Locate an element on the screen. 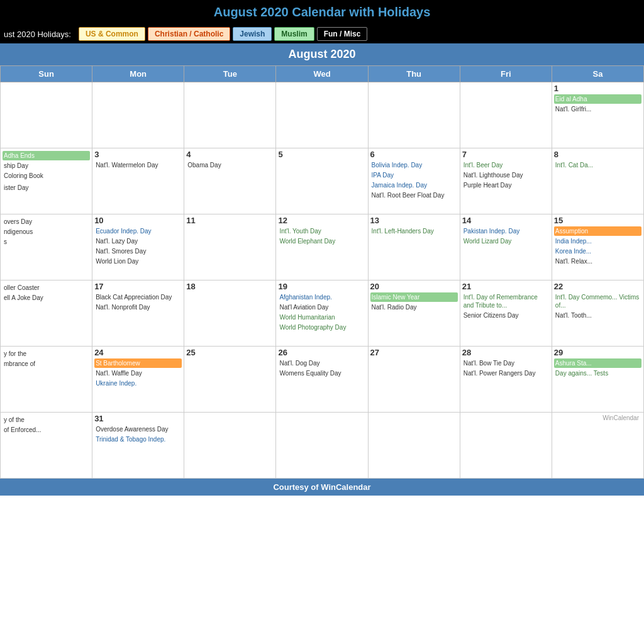  holiday: Nat'l. Lighthouse Day is located at coordinates (506, 175).